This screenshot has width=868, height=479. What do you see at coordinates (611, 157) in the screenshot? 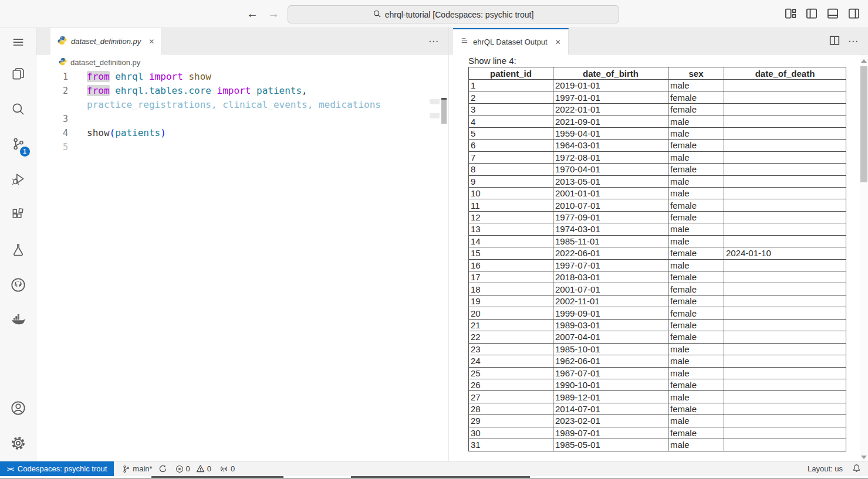
I see `table-cell: 1972-08-01` at bounding box center [611, 157].